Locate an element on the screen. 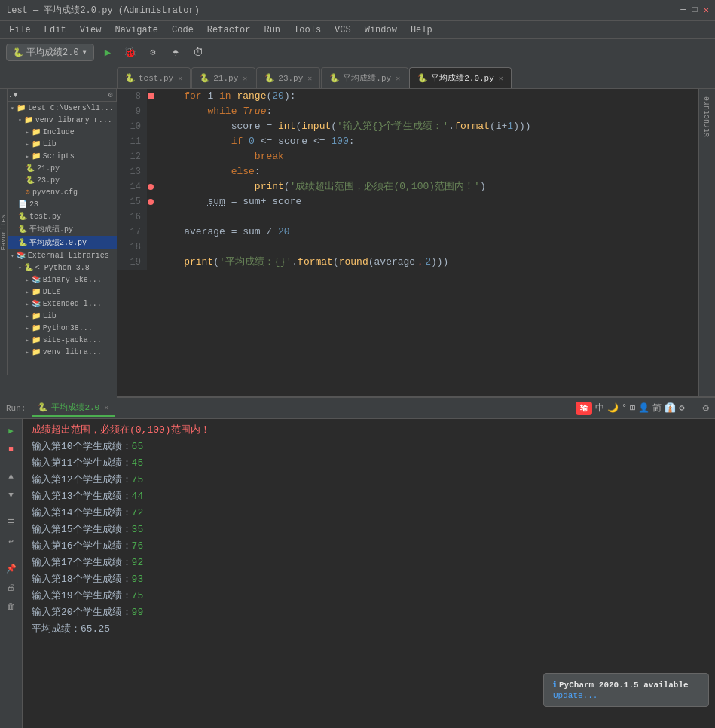 This screenshot has width=715, height=728. tree-item-test: ▾ 📁 test C:\Users\l1... is located at coordinates (59, 108).